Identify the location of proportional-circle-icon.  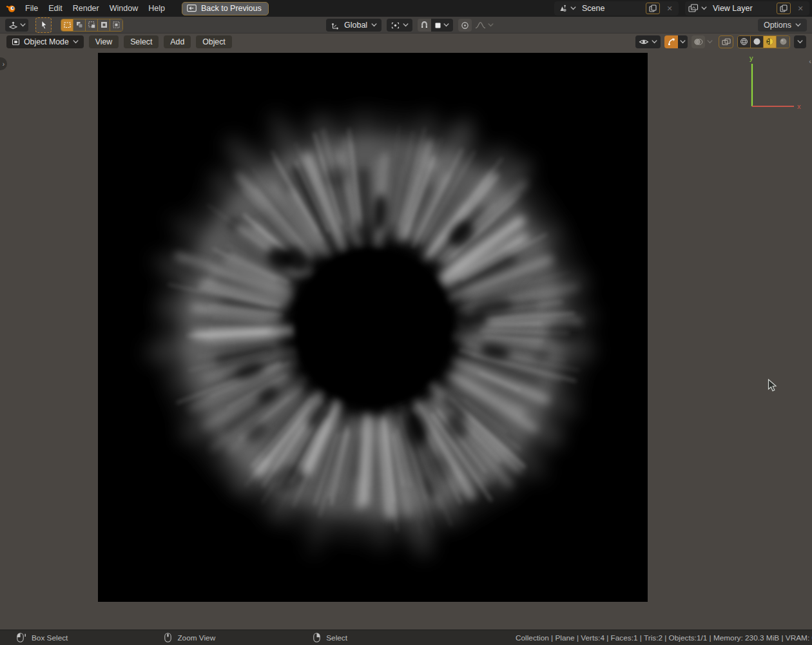
(465, 26).